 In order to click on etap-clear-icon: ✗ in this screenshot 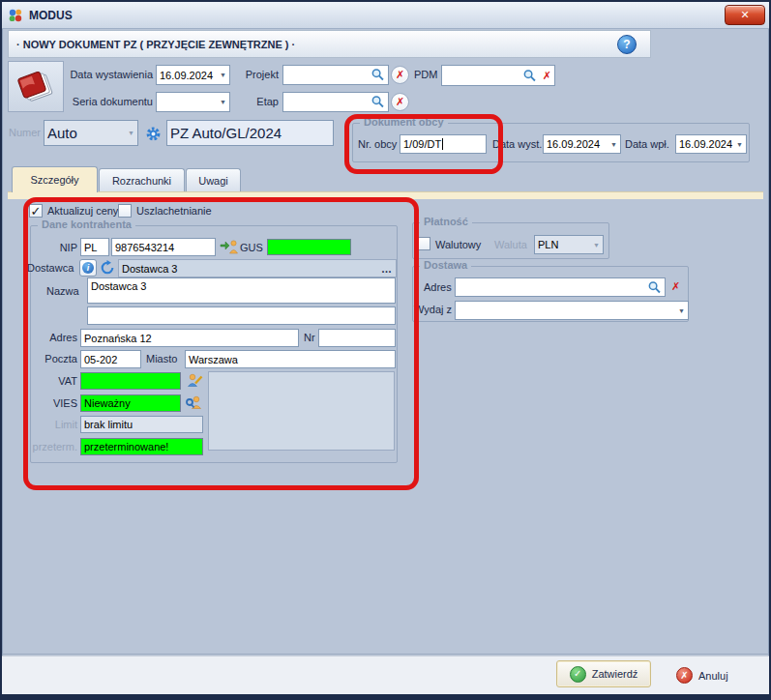, I will do `click(400, 102)`.